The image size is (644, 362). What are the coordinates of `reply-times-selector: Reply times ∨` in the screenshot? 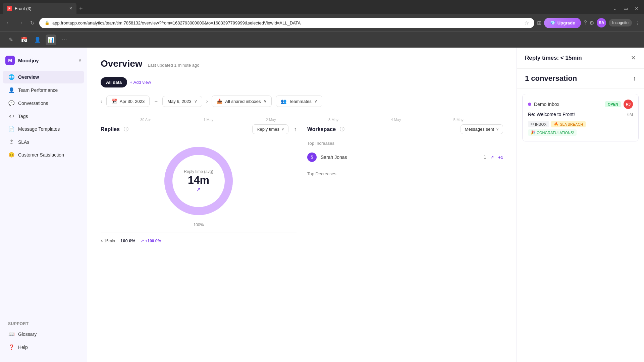 It's located at (270, 129).